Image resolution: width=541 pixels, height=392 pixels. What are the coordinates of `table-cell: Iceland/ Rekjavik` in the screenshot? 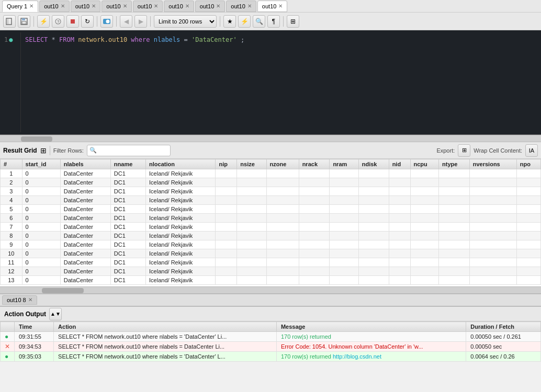 It's located at (181, 280).